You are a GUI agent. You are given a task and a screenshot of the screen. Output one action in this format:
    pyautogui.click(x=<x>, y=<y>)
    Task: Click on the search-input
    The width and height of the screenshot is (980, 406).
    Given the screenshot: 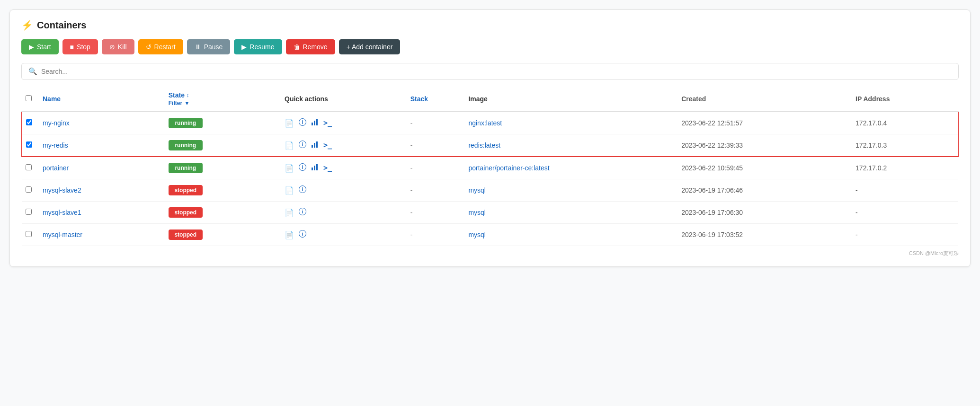 What is the action you would take?
    pyautogui.click(x=112, y=71)
    